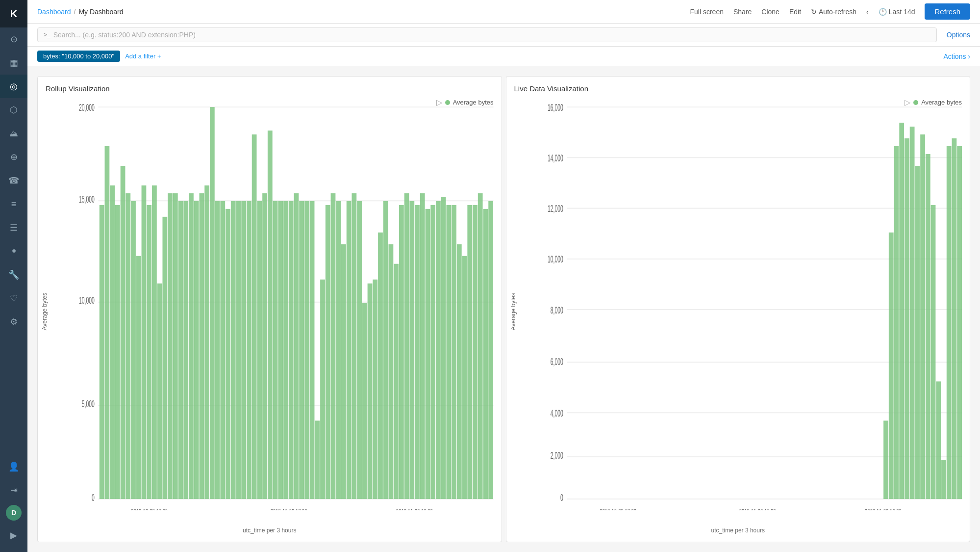 This screenshot has height=552, width=980. Describe the element at coordinates (14, 39) in the screenshot. I see `home-icon: ⊙` at that location.